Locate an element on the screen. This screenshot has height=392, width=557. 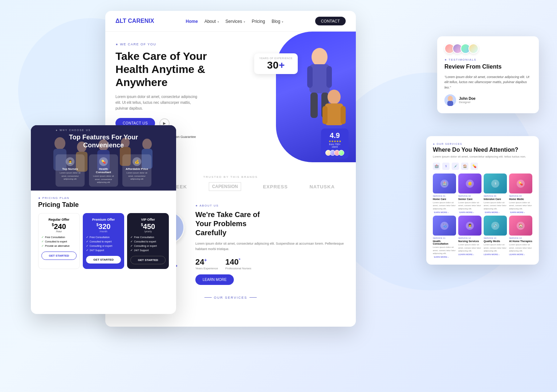
service-home-therapies: 🏠 SERVICE 14 At Home Therapies Lorem ips… is located at coordinates (521, 237).